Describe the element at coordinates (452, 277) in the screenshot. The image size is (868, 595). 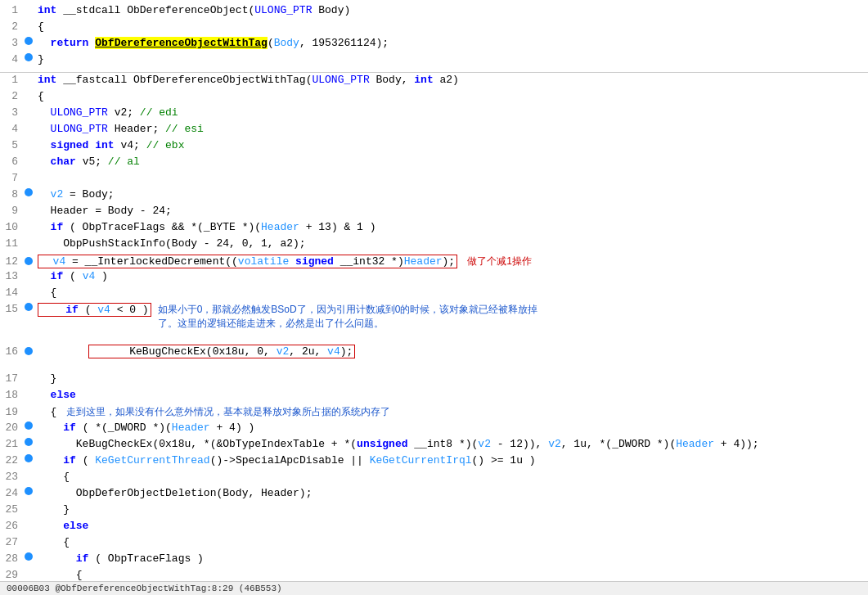
I see `code-text: if ( v4 )` at that location.